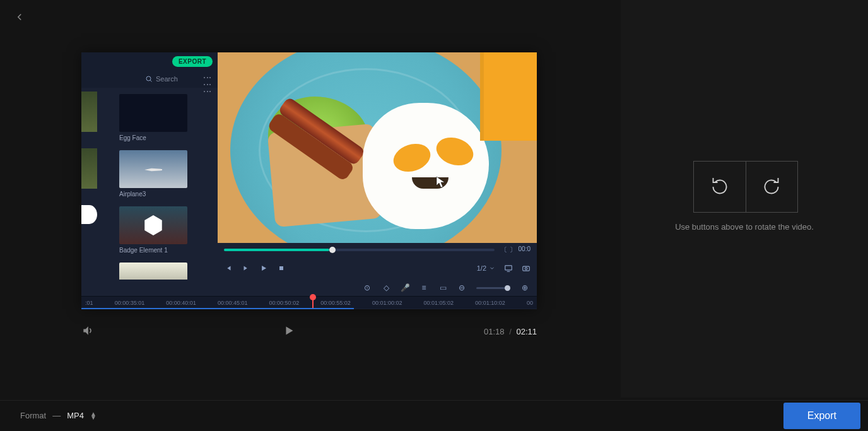  What do you see at coordinates (822, 416) in the screenshot?
I see `export-button: Export` at bounding box center [822, 416].